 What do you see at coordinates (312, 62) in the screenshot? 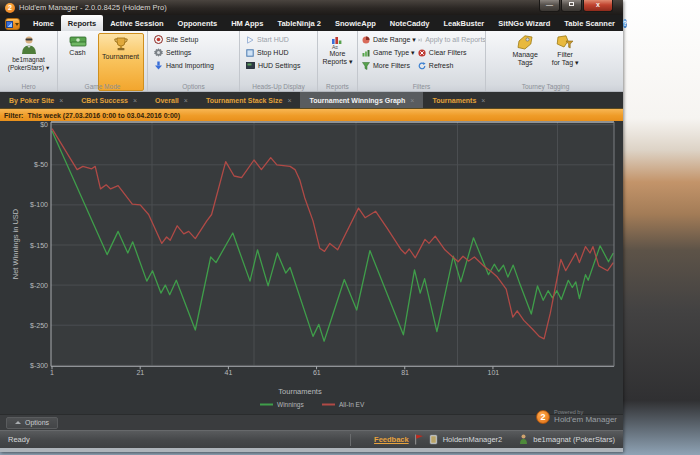
I see `ribbon: be1magnat (PokerStars) ▾ Hero Cash` at bounding box center [312, 62].